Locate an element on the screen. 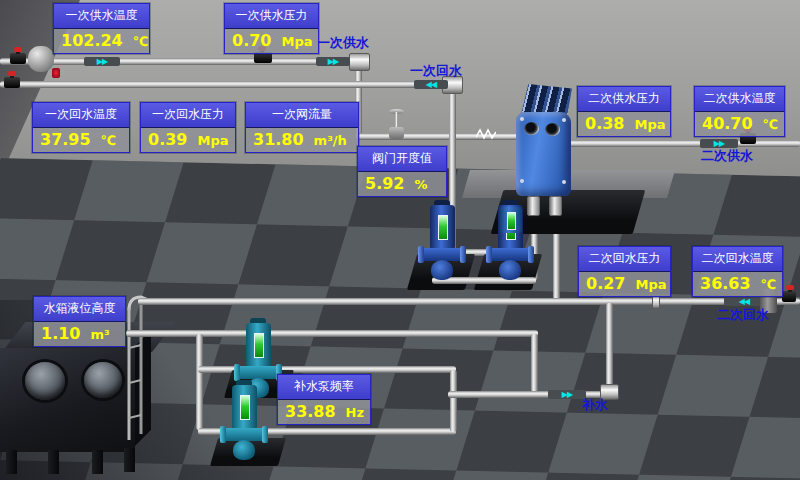  readout-value: 33.88 is located at coordinates (310, 412).